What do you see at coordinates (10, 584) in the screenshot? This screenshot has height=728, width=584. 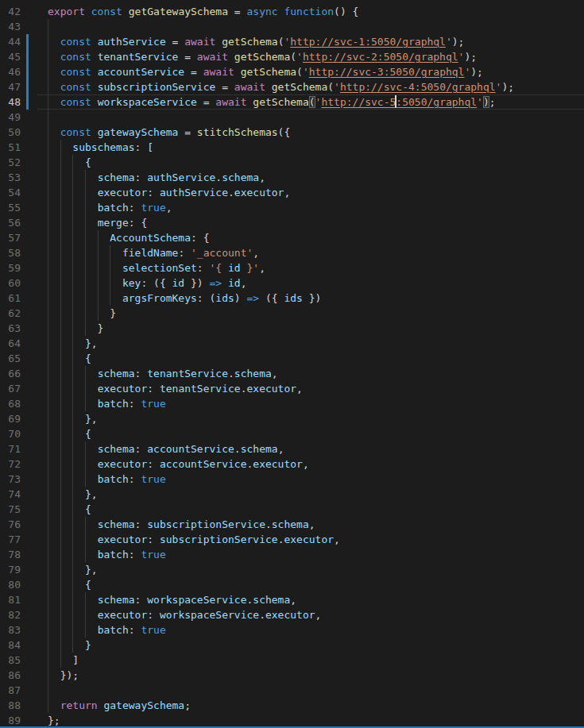 I see `line-number: 80` at bounding box center [10, 584].